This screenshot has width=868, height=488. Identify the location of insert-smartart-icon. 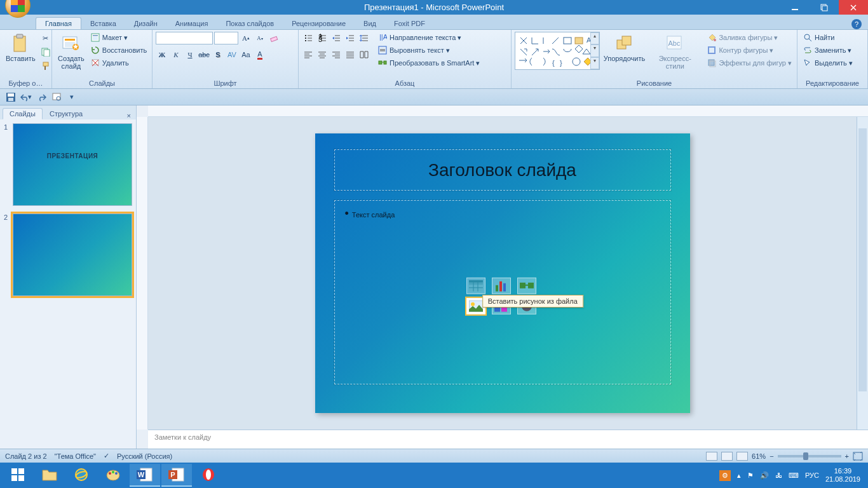
(527, 286).